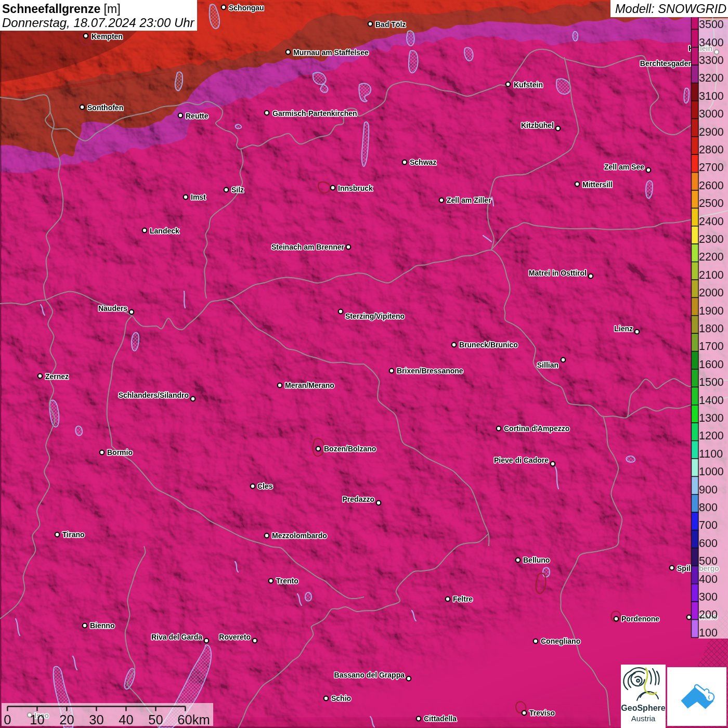  Describe the element at coordinates (120, 452) in the screenshot. I see `svg-text: Bormio` at that location.